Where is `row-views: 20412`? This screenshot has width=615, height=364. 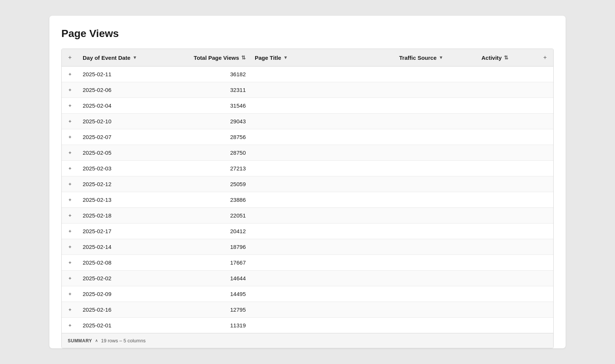
row-views: 20412 is located at coordinates (209, 231).